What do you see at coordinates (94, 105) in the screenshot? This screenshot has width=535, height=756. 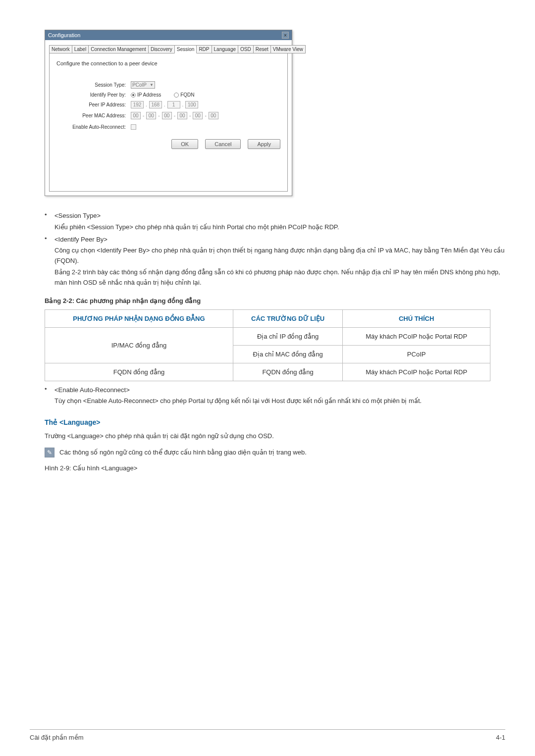 I see `label-peer-ip: Peer IP Address:` at bounding box center [94, 105].